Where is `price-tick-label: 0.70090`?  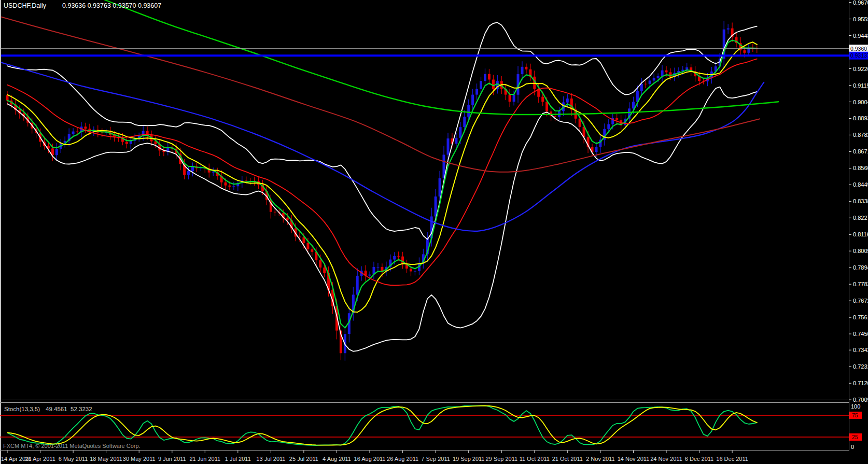
price-tick-label: 0.70090 is located at coordinates (861, 400).